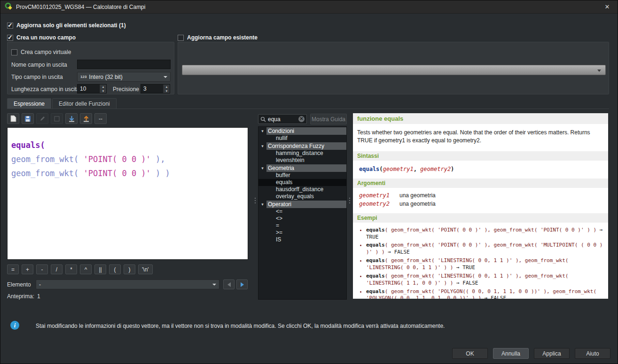  Describe the element at coordinates (229, 285) in the screenshot. I see `previous-feature-button` at that location.